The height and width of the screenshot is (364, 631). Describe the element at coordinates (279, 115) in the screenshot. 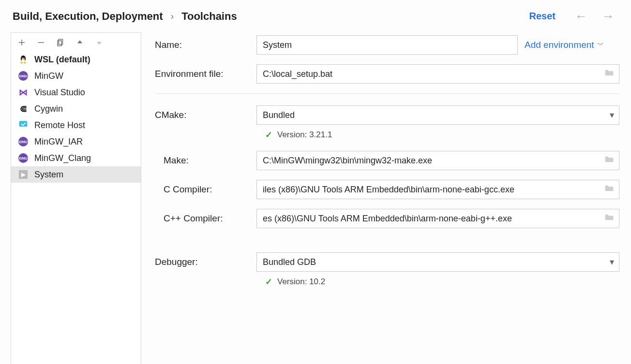

I see `cmake-value: Bundled` at that location.